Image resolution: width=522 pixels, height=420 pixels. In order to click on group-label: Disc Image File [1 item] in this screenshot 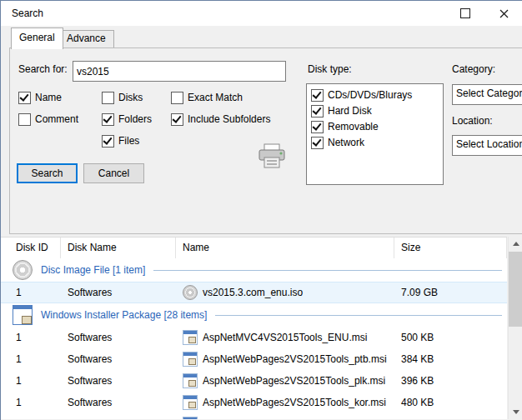, I will do `click(93, 270)`.